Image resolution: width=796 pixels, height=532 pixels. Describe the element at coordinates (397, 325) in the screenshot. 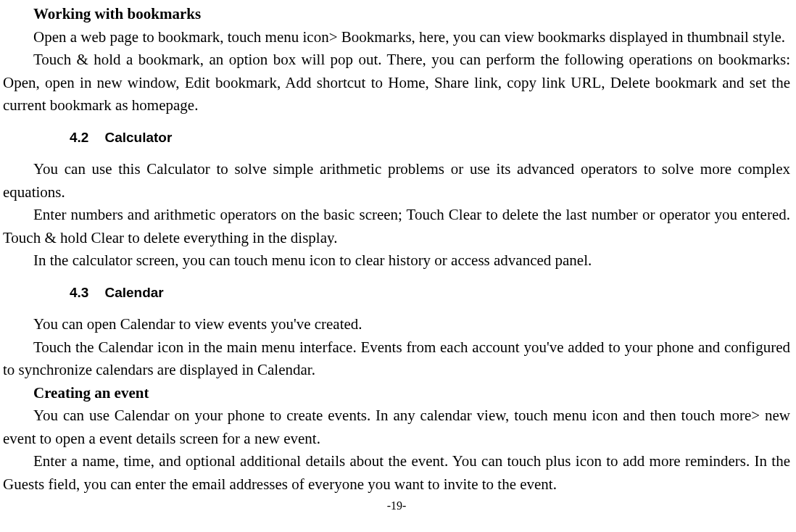

I see `paragraph-calendar-1: You can open Calendar to view events you…` at that location.